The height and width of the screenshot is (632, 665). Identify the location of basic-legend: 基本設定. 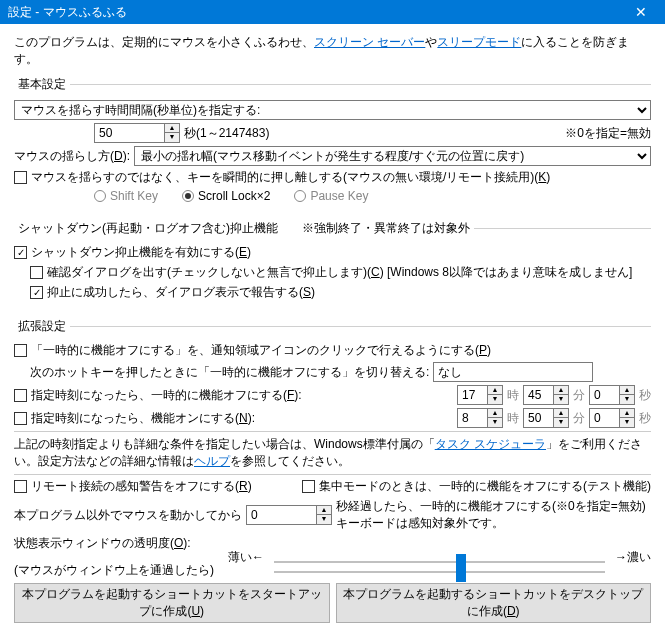
(42, 84).